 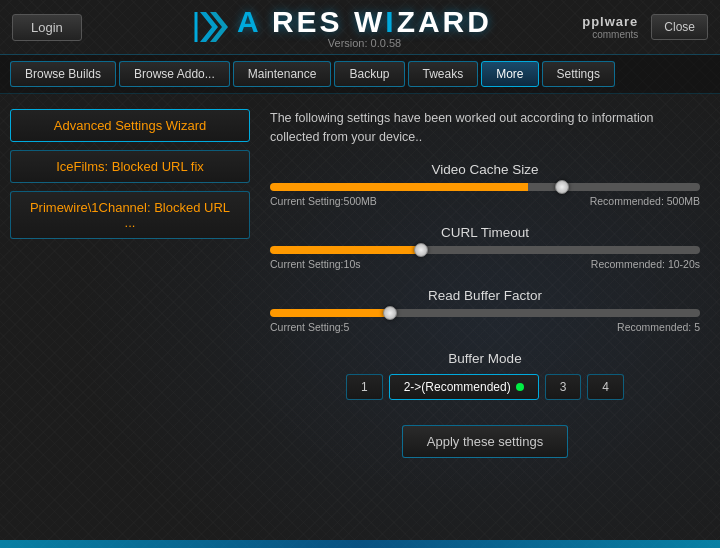 I want to click on read-buffer-slider-track, so click(x=485, y=313).